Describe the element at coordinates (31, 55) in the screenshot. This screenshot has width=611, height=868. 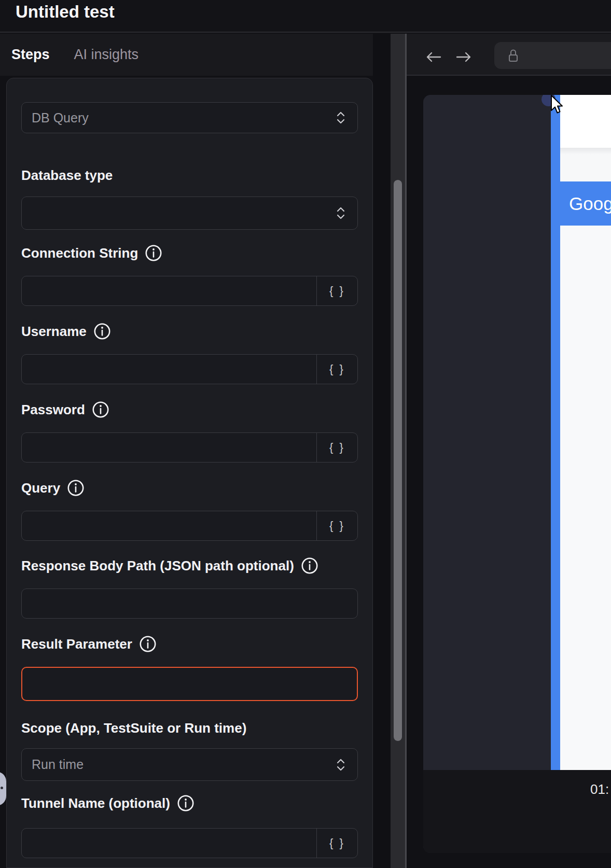
I see `tab-steps: Steps` at that location.